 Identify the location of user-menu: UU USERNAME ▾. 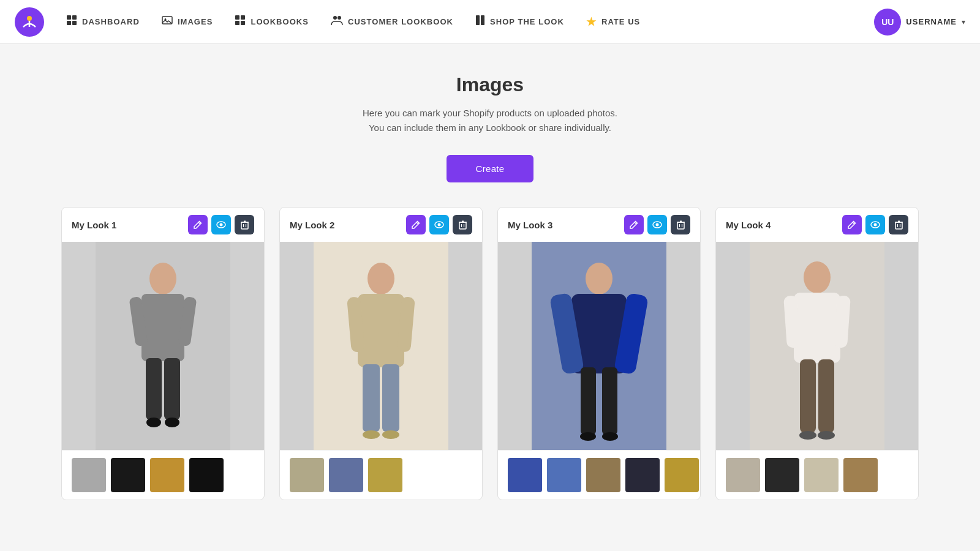
(920, 22).